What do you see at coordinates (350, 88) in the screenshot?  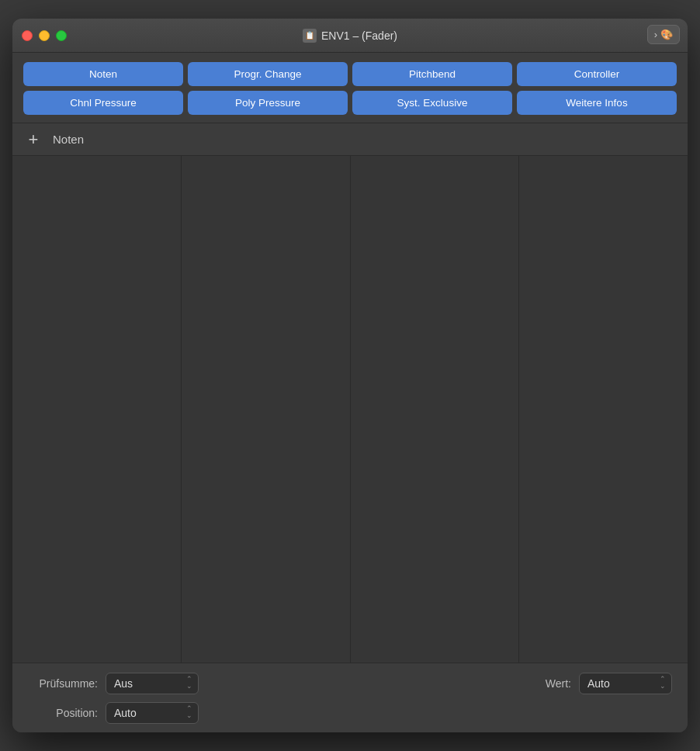 I see `midi-toolbar: Noten Progr. Change Pitchbend Controller…` at bounding box center [350, 88].